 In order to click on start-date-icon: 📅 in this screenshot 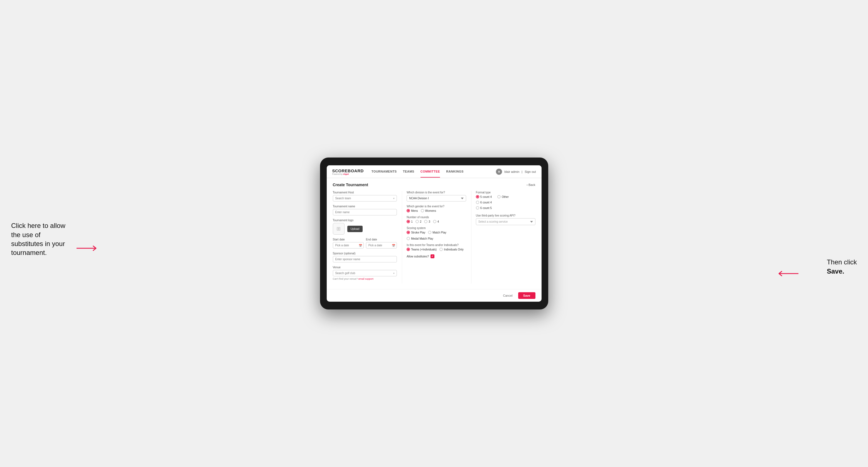, I will do `click(361, 245)`.